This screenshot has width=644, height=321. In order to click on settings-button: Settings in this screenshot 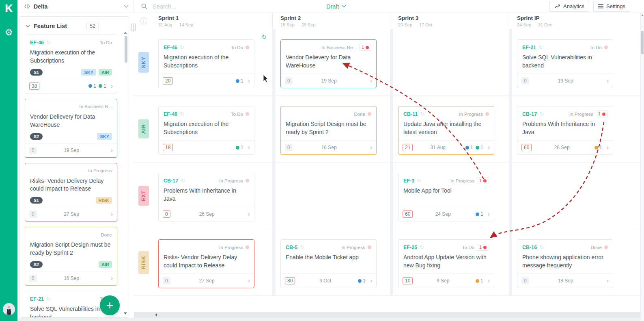, I will do `click(612, 7)`.